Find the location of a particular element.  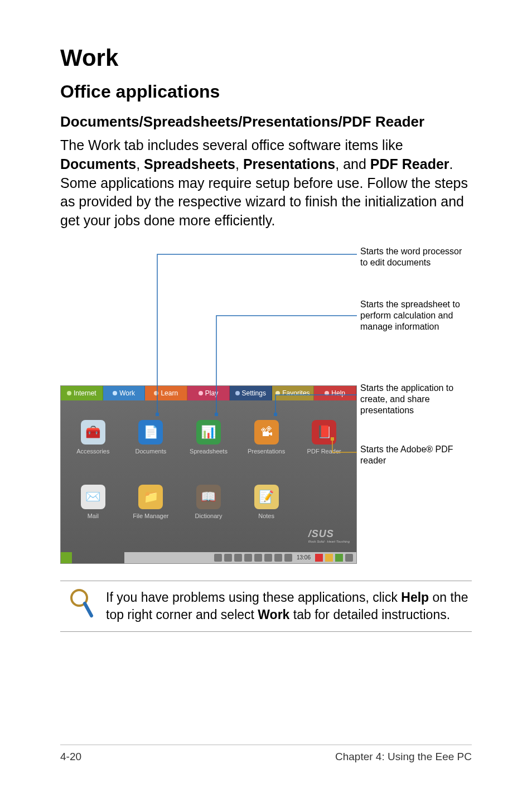

tab-label: Play is located at coordinates (212, 393).